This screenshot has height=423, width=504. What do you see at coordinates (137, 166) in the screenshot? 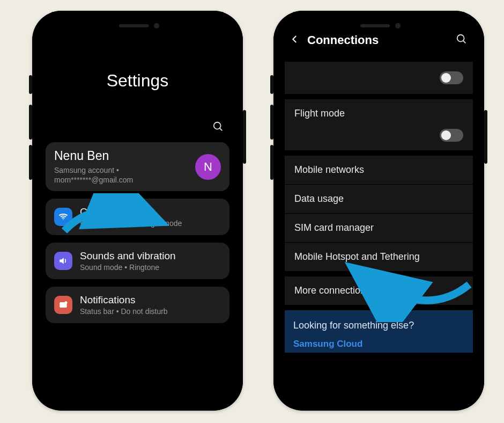
I see `account-card: Nenu Ben Samsung account • mom*******@gm…` at bounding box center [137, 166].